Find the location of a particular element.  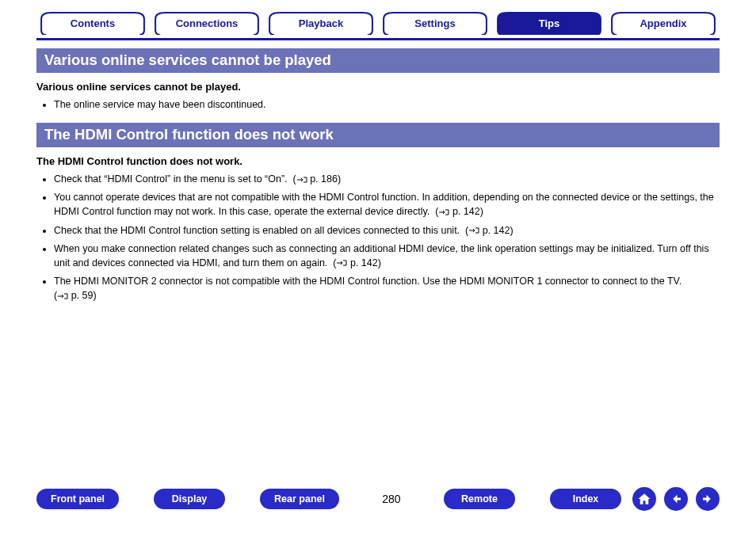

tab-label: Contents is located at coordinates (93, 24).